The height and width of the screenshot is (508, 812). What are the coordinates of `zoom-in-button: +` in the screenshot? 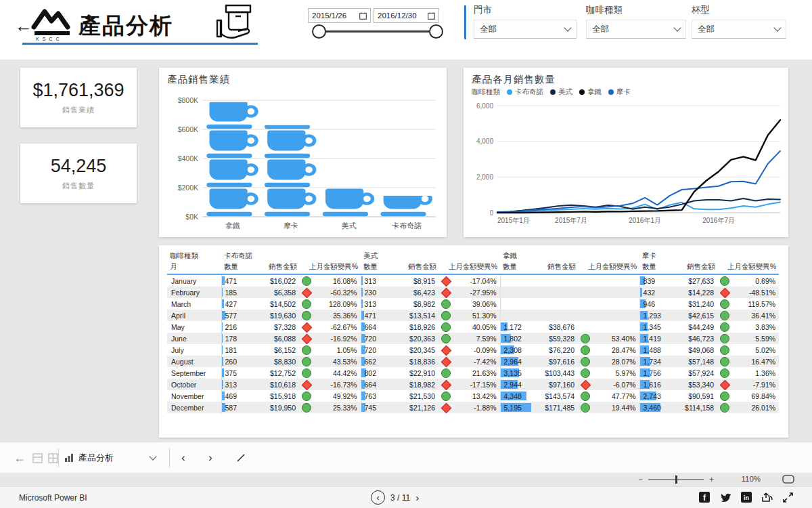 It's located at (712, 480).